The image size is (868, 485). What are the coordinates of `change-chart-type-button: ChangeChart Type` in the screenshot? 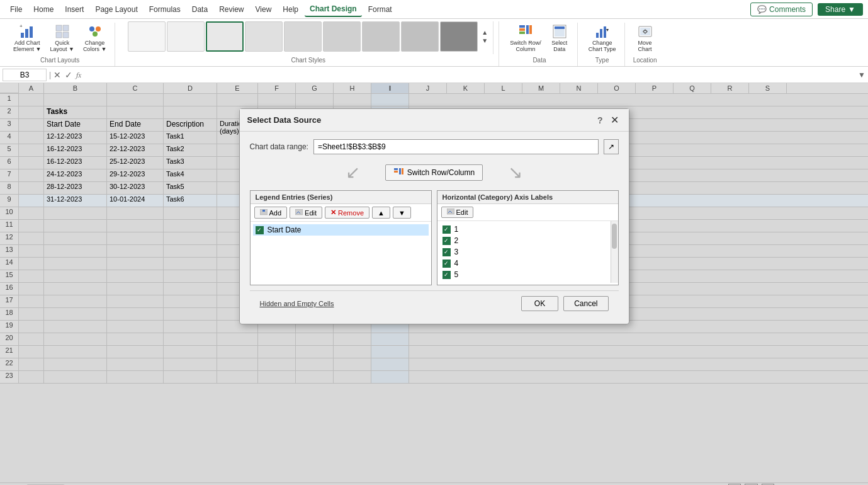 It's located at (602, 38).